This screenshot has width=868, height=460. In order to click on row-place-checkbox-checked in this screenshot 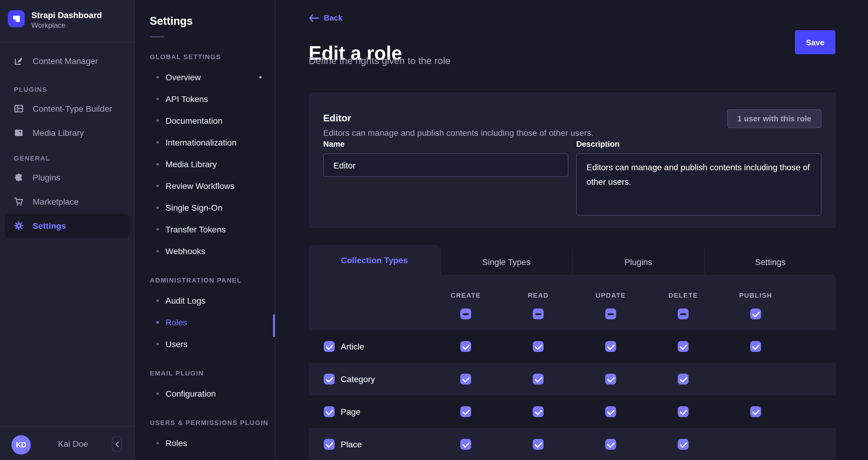, I will do `click(329, 445)`.